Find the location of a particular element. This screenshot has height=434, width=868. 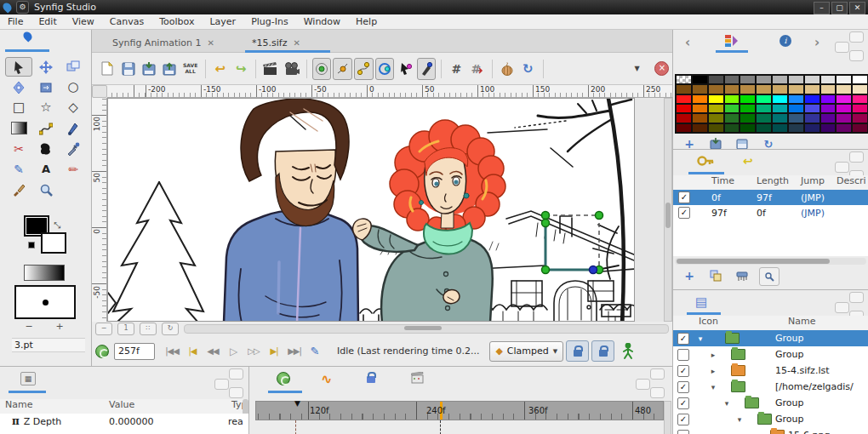

increase-size-button: + is located at coordinates (60, 327).